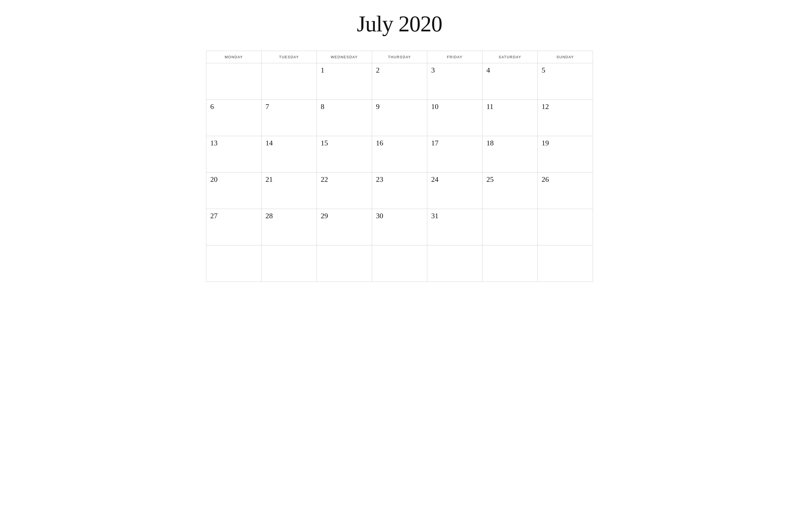 This screenshot has height=532, width=799. What do you see at coordinates (565, 154) in the screenshot?
I see `day-cell-19: 19` at bounding box center [565, 154].